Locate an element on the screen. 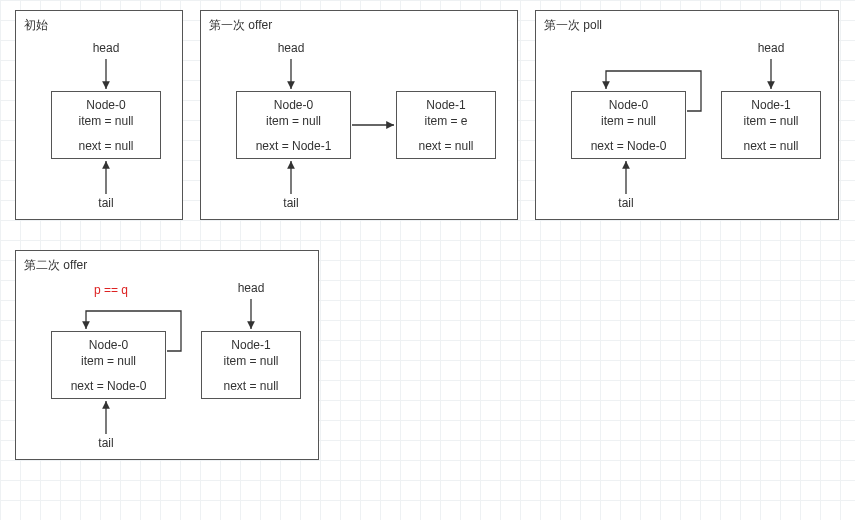  node-0-next: next = Node-1 is located at coordinates (294, 147).